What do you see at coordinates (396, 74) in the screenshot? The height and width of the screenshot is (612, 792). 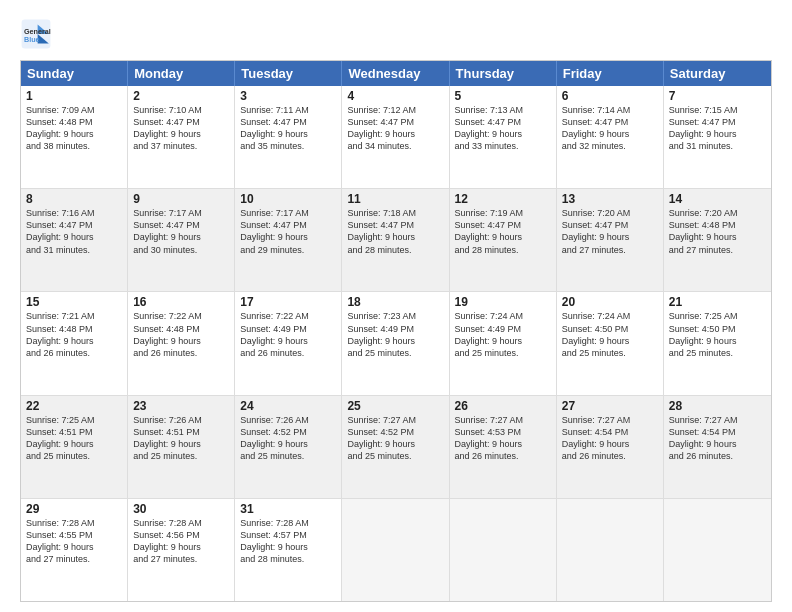 I see `calendar-header: SundayMondayTuesdayWednesdayThursdayFrid…` at bounding box center [396, 74].